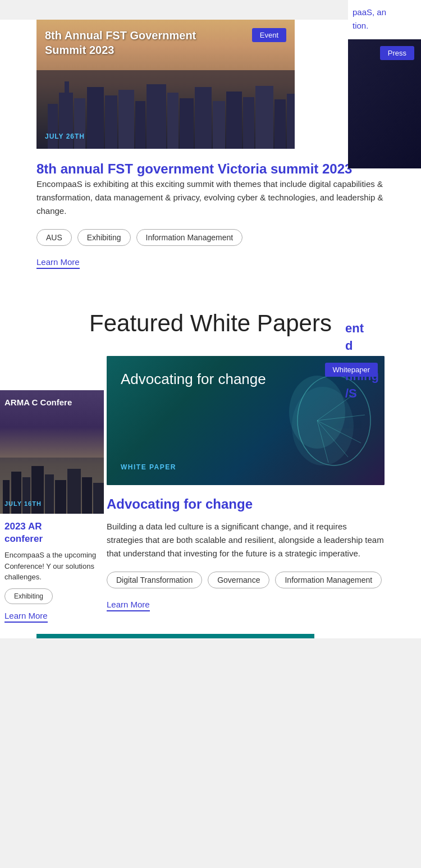  I want to click on whitepaper-body: Advocating for change Building a data le…, so click(246, 554).